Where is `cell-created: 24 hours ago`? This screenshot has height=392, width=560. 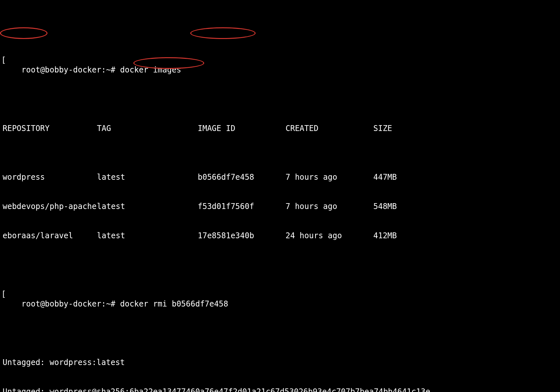 cell-created: 24 hours ago is located at coordinates (329, 236).